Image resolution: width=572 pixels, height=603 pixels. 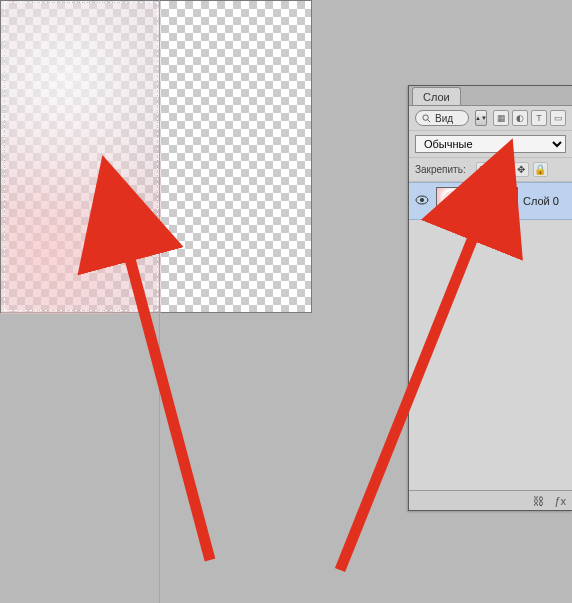 I want to click on visibility-toggle, so click(x=422, y=201).